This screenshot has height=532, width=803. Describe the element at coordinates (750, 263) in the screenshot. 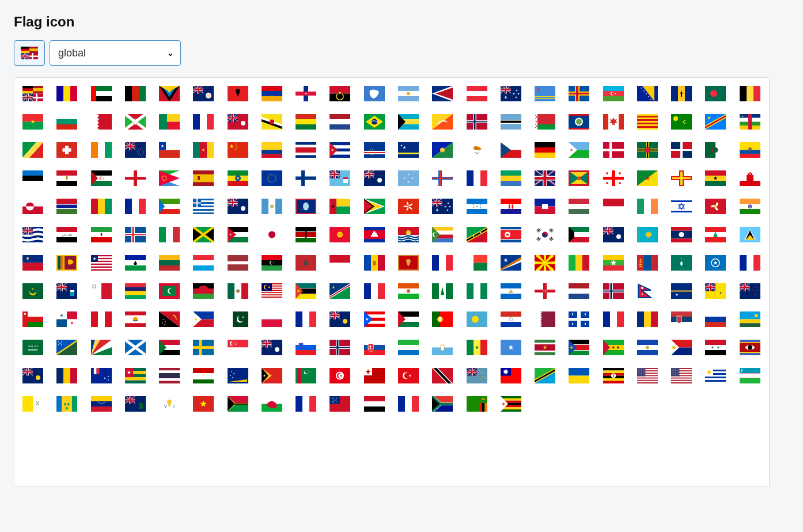

I see `flag-mq` at that location.